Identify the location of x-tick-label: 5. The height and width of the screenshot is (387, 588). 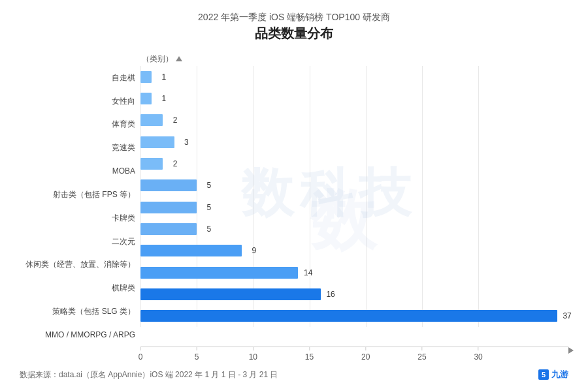
(197, 357).